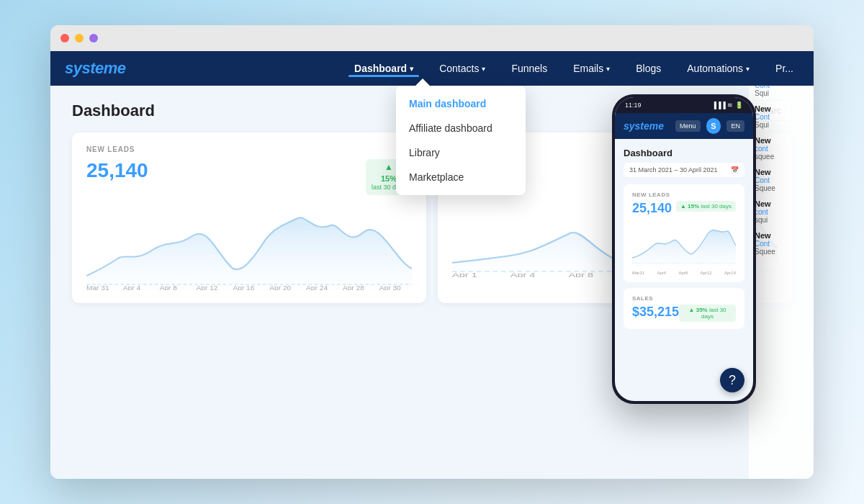 Image resolution: width=864 pixels, height=504 pixels. Describe the element at coordinates (65, 38) in the screenshot. I see `close-button` at that location.